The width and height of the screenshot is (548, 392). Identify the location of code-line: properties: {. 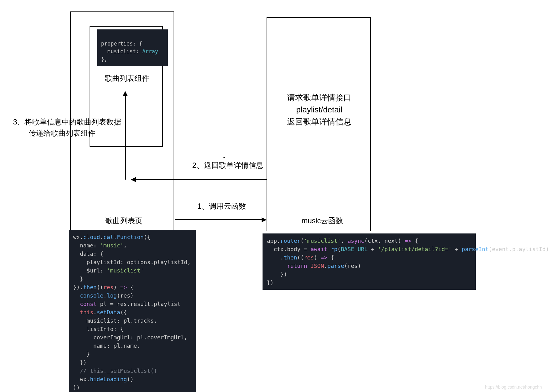
(122, 44).